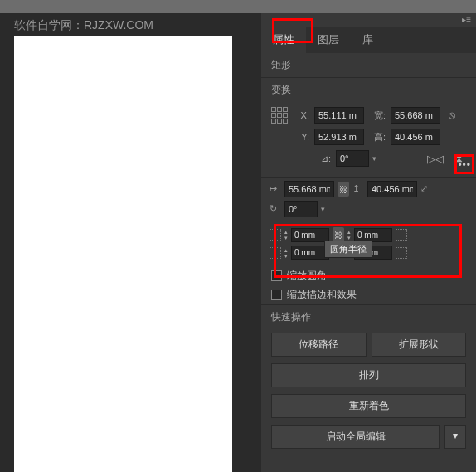 This screenshot has width=476, height=472. I want to click on no-constrain-icon: ⦸, so click(452, 115).